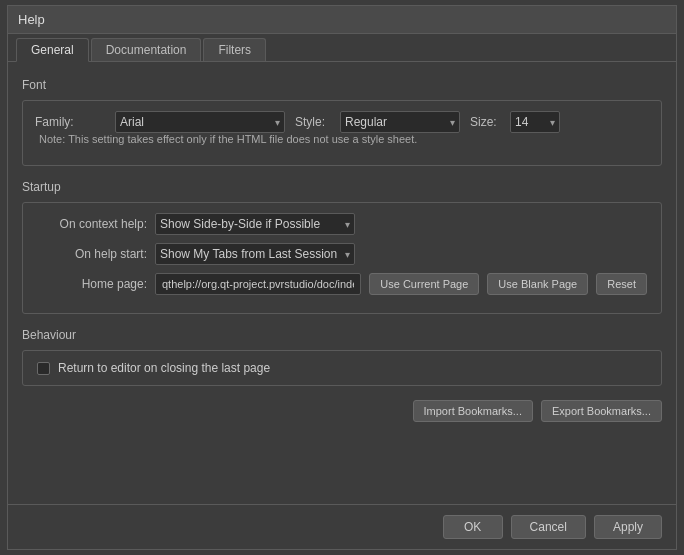 The height and width of the screenshot is (555, 684). Describe the element at coordinates (200, 122) in the screenshot. I see `family-select: Arial ▾` at that location.